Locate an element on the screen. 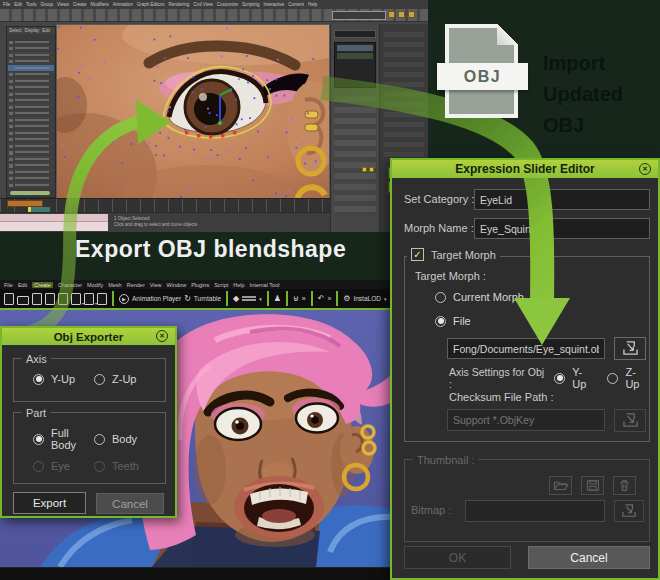 The image size is (660, 580). turntable-button: ↻ Turntable is located at coordinates (202, 298).